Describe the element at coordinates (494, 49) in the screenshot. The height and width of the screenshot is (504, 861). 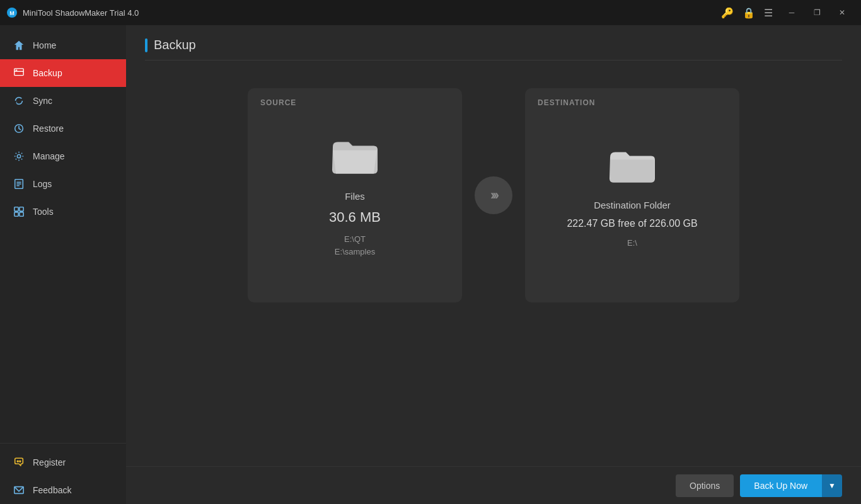
I see `page-header: Backup` at that location.